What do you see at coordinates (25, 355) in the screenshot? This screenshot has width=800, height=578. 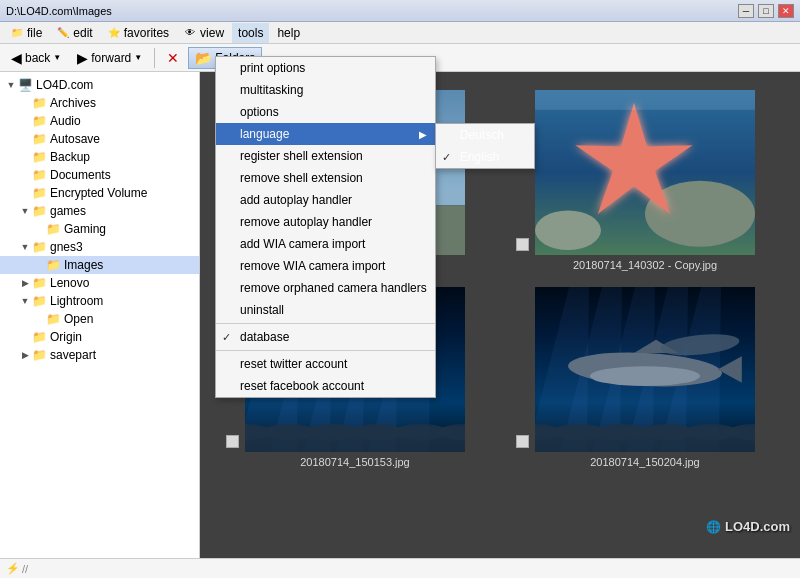 I see `expander-savepart: ▶` at bounding box center [25, 355].